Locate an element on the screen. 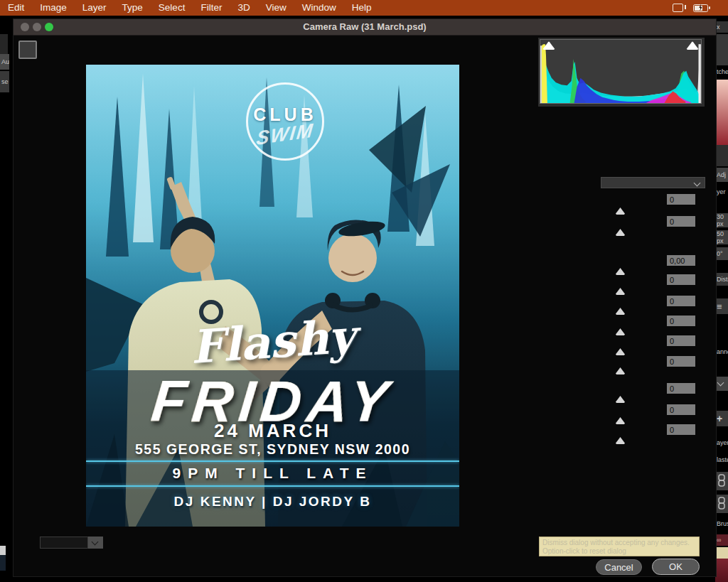  menu-select: Select is located at coordinates (172, 8).